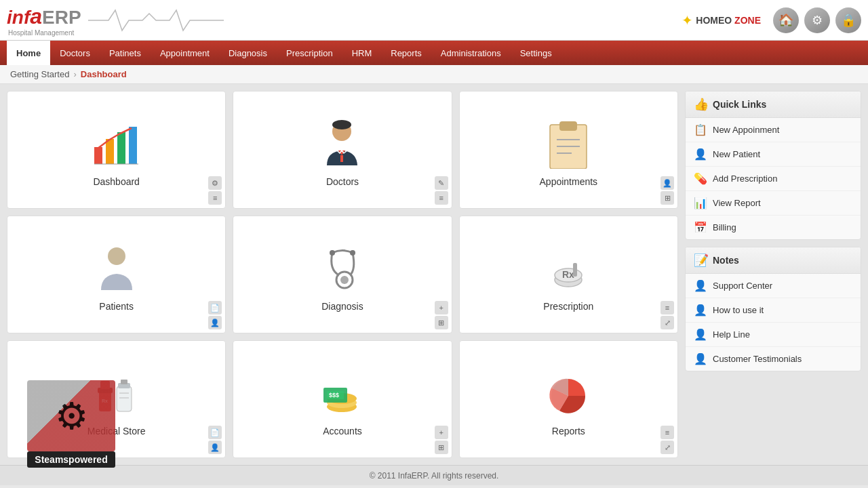 This screenshot has height=488, width=868. Describe the element at coordinates (44, 20) in the screenshot. I see `logo: infaERP Hospital Management` at that location.